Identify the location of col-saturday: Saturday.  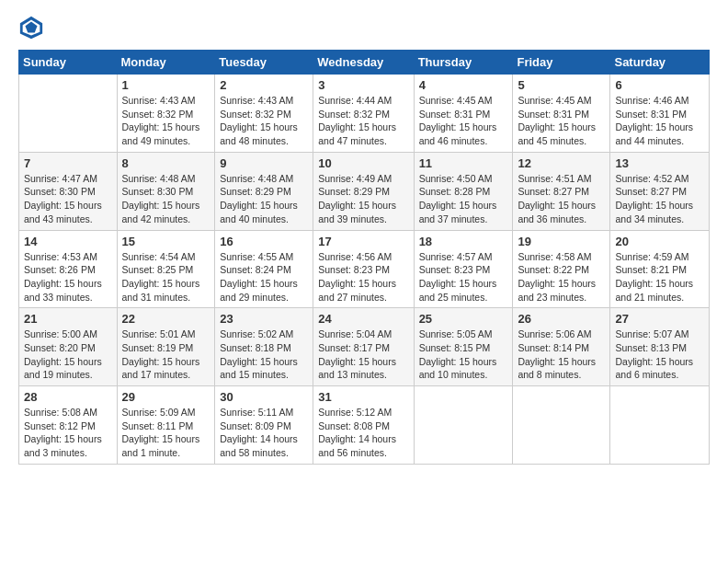
(660, 63).